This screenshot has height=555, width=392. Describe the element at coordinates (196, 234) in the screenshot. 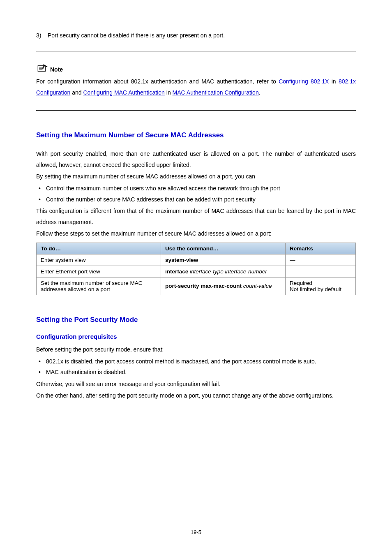

I see `paragraph: Follow these steps to set the maximum nu…` at that location.